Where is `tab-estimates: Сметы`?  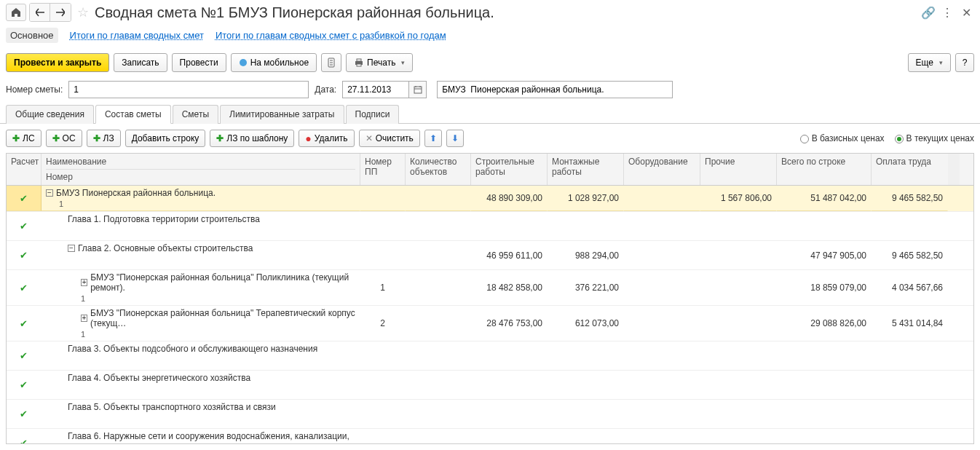
tab-estimates: Сметы is located at coordinates (195, 114).